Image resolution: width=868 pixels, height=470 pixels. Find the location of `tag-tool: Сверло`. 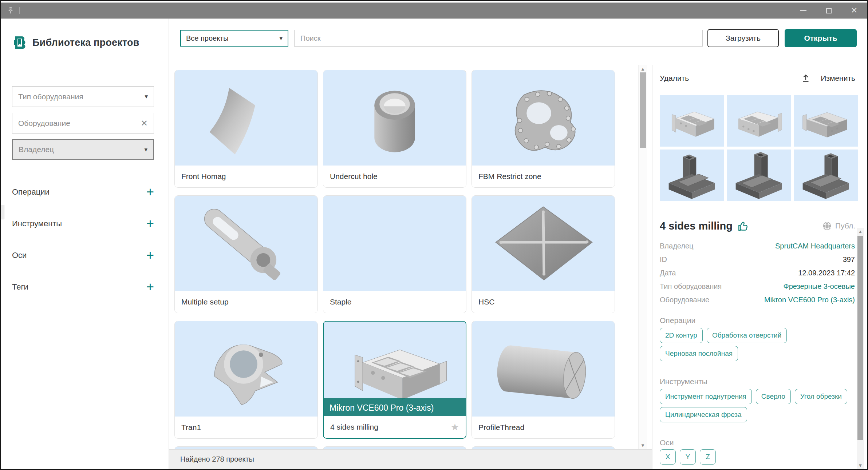

tag-tool: Сверло is located at coordinates (773, 397).